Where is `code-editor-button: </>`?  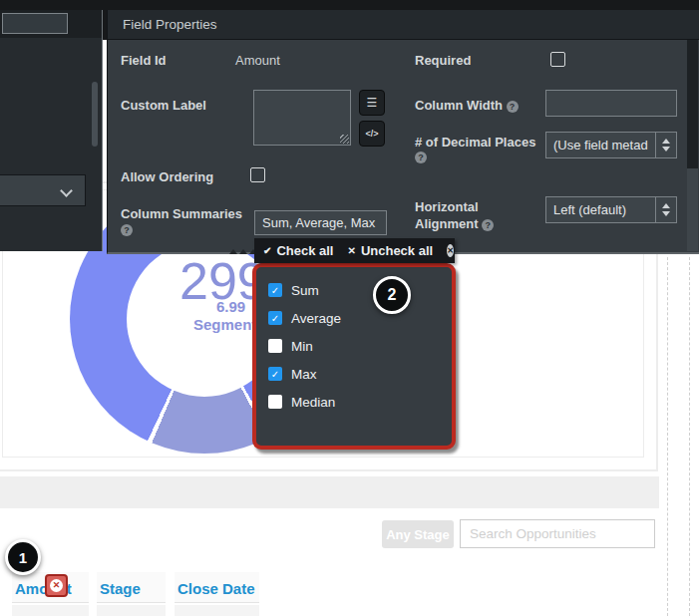
code-editor-button: </> is located at coordinates (372, 134).